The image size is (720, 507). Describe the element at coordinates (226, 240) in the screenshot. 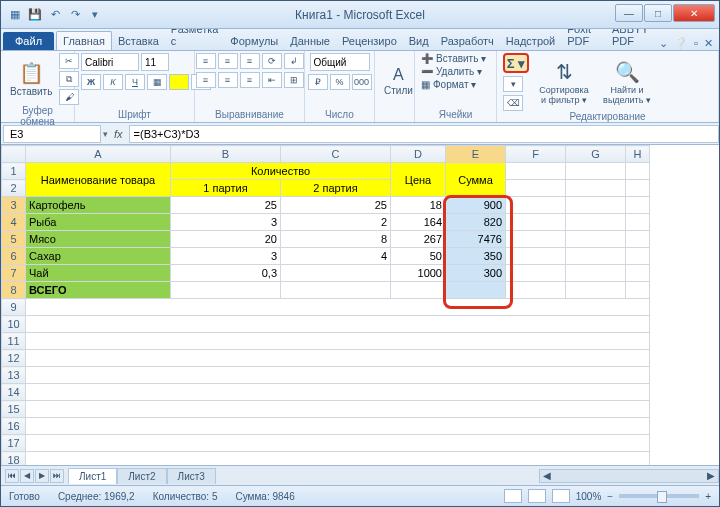

I see `cell: 20` at that location.